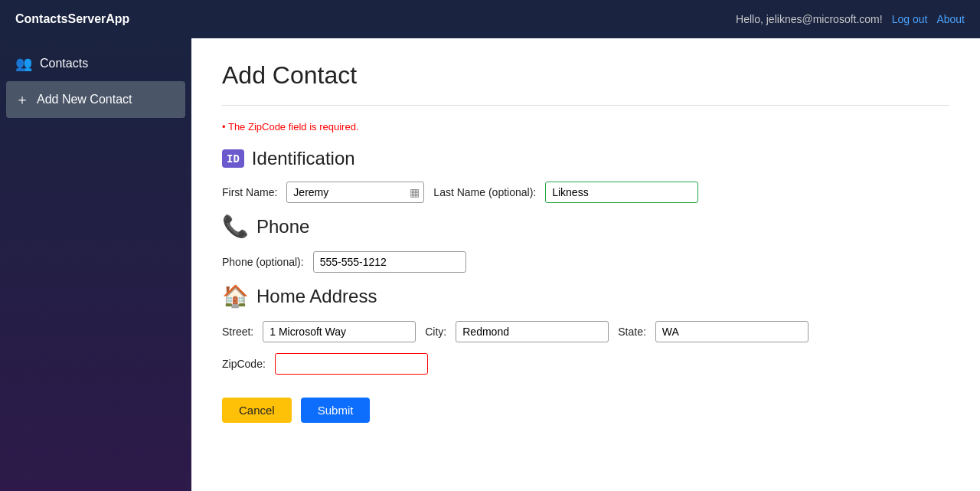 This screenshot has width=980, height=491. I want to click on cancel-button: Cancel, so click(257, 411).